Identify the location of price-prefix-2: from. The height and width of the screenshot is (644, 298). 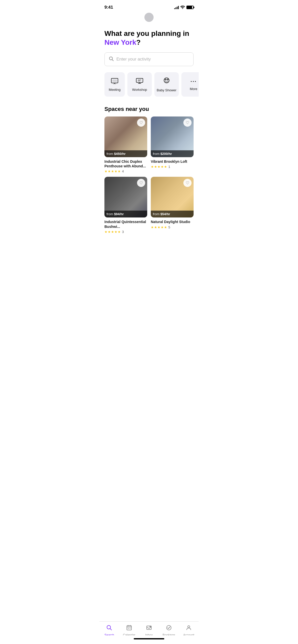
(157, 154).